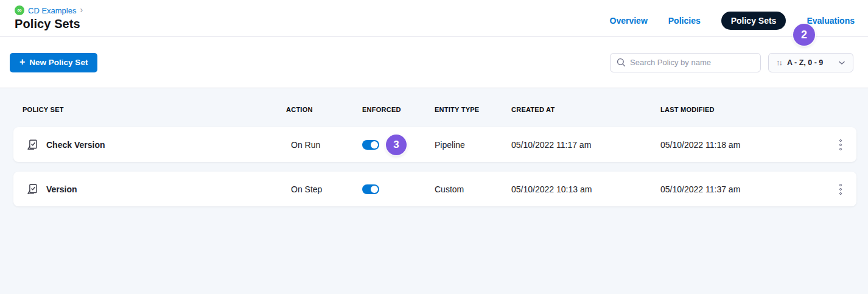 The height and width of the screenshot is (294, 868). I want to click on new-policy-set-button: + New Policy Set, so click(54, 63).